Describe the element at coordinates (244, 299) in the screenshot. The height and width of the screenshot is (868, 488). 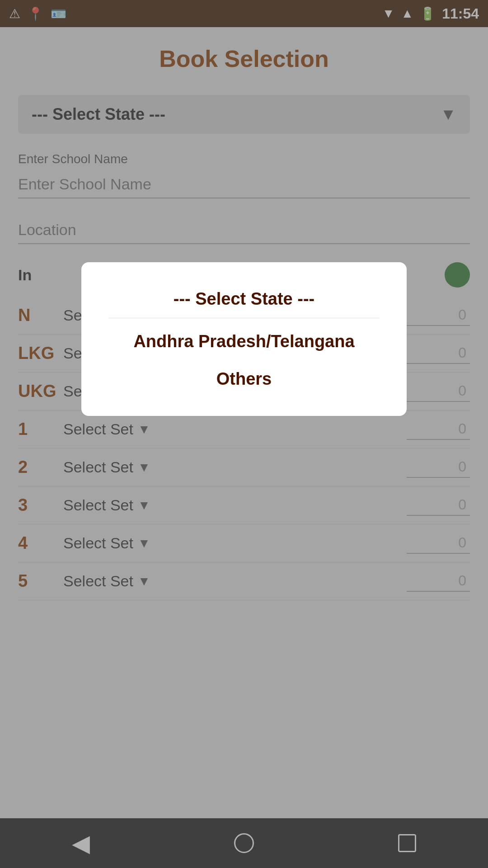
I see `dialog-option-select-state: --- Select State ---` at that location.